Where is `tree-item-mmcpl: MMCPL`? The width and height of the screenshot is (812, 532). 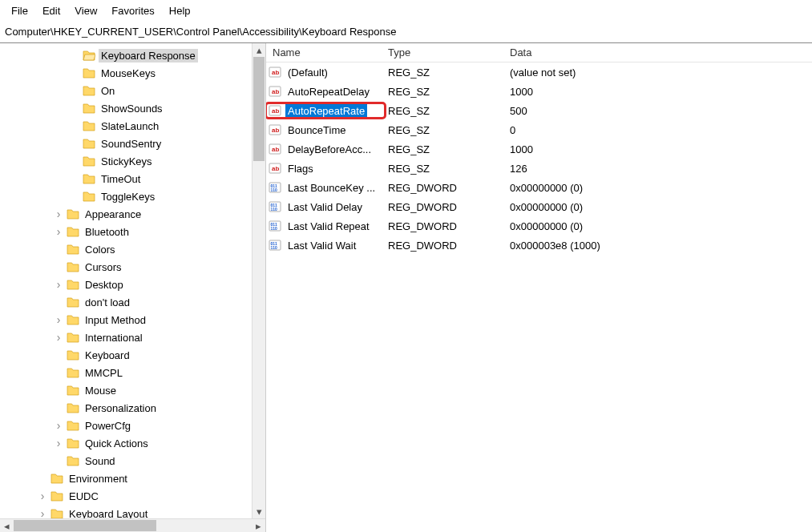
tree-item-mmcpl: MMCPL is located at coordinates (133, 373).